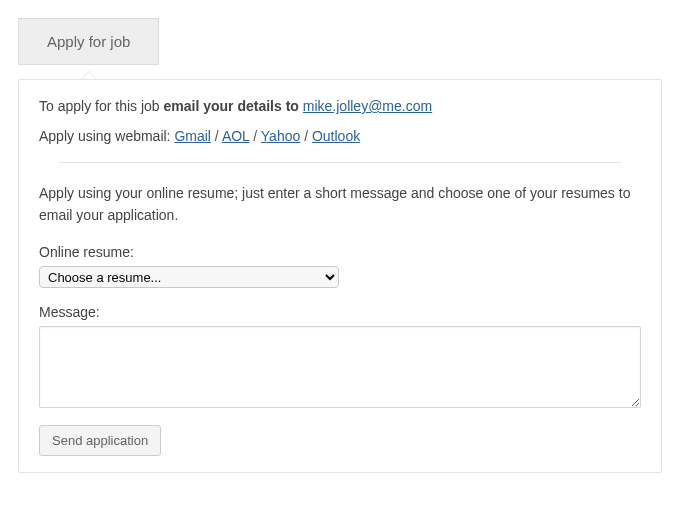 This screenshot has width=680, height=520. Describe the element at coordinates (89, 75) in the screenshot. I see `tab-pointer-icon` at that location.